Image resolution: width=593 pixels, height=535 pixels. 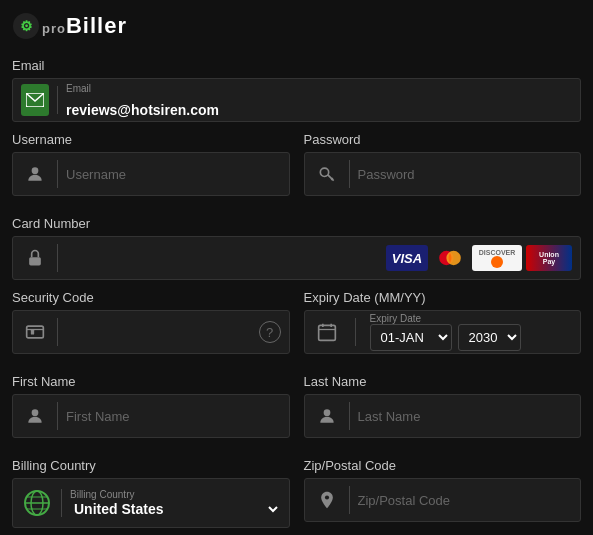 I want to click on last-name-label: Last Name, so click(x=443, y=382).